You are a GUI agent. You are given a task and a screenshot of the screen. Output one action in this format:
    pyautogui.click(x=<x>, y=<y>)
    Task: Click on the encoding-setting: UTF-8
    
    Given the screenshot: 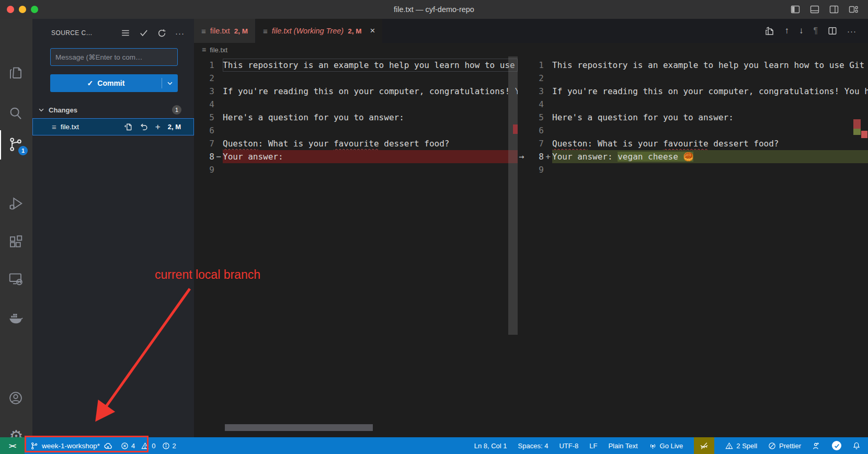 What is the action you would take?
    pyautogui.click(x=569, y=446)
    